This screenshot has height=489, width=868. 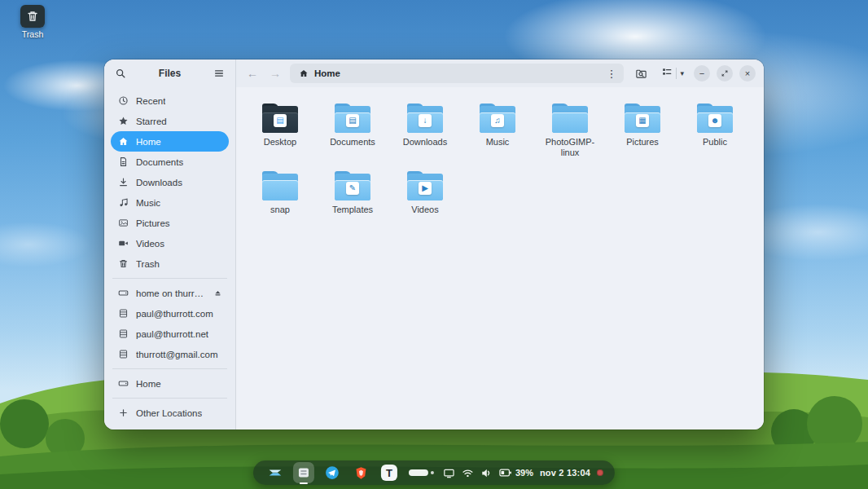 I want to click on sidebar-item-pictures: Pictures, so click(x=169, y=223).